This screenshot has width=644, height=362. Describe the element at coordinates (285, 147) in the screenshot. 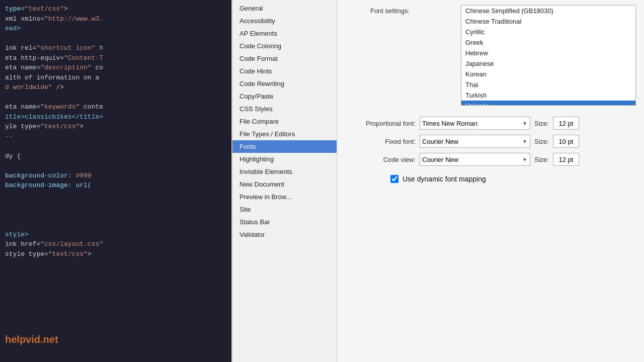

I see `nav-item-fonts: Fonts` at that location.